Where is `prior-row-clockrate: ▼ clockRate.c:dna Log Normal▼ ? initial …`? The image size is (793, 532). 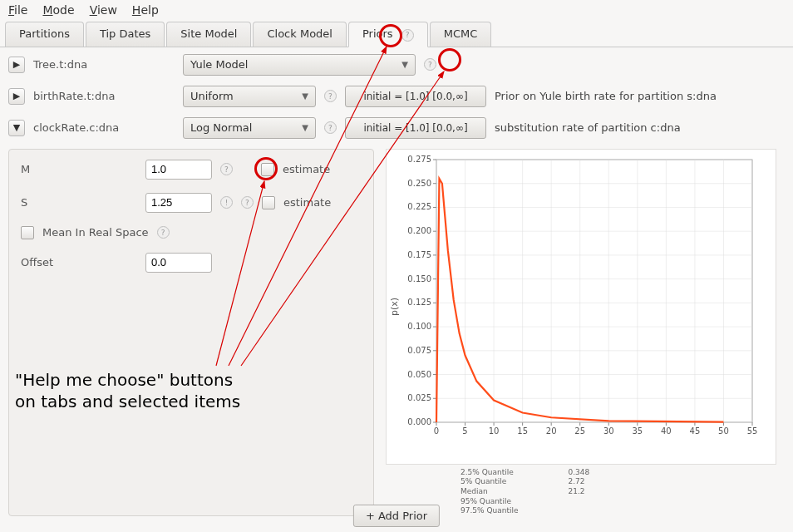
prior-row-clockrate: ▼ clockRate.c:dna Log Normal▼ ? initial … is located at coordinates (396, 128).